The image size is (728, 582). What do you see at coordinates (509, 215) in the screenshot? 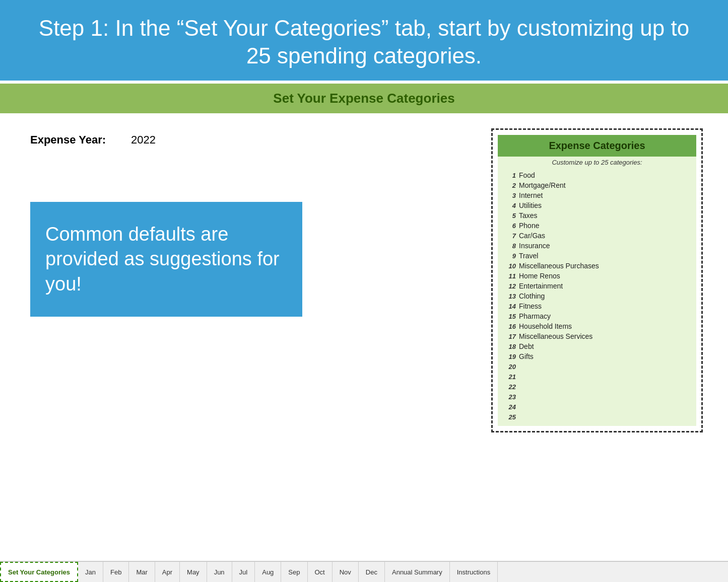
I see `category-num: 5` at bounding box center [509, 215].